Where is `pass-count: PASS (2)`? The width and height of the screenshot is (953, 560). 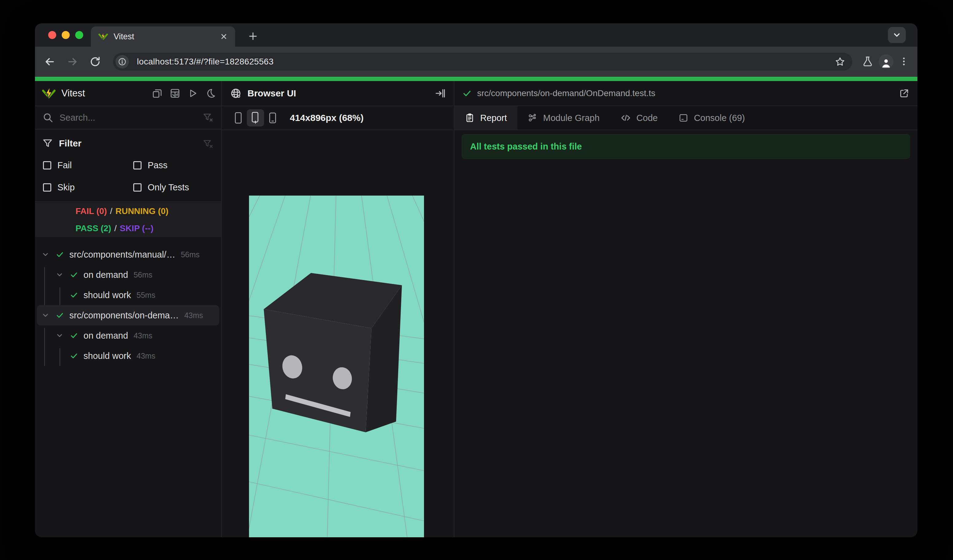
pass-count: PASS (2) is located at coordinates (93, 228).